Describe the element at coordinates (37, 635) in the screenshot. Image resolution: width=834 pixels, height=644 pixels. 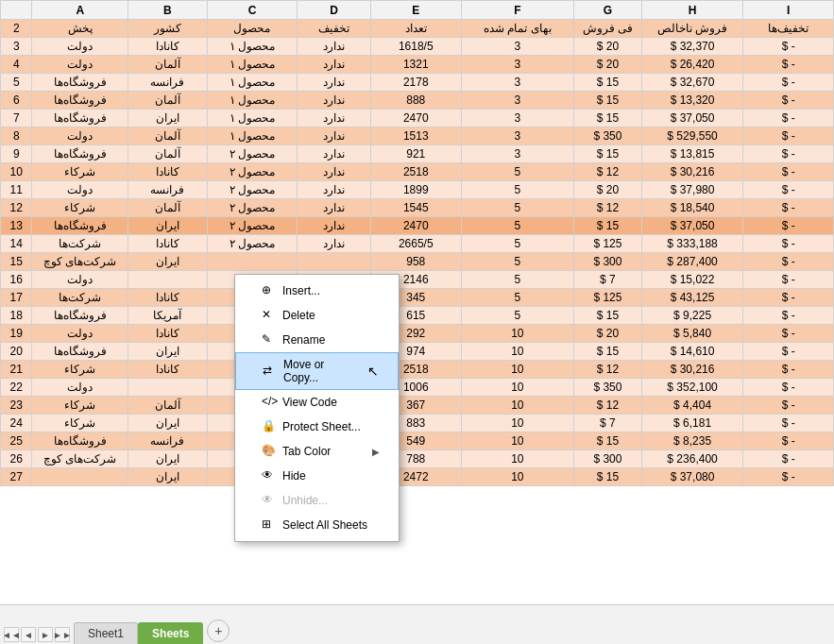
I see `tab-navigation: ◄◄ ◄ ► ►►` at that location.